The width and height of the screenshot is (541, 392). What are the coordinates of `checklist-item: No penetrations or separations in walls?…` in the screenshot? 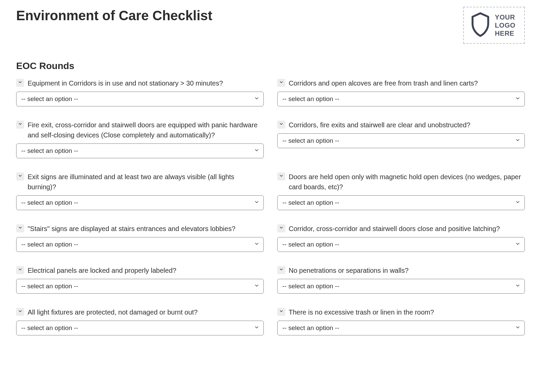 It's located at (401, 280).